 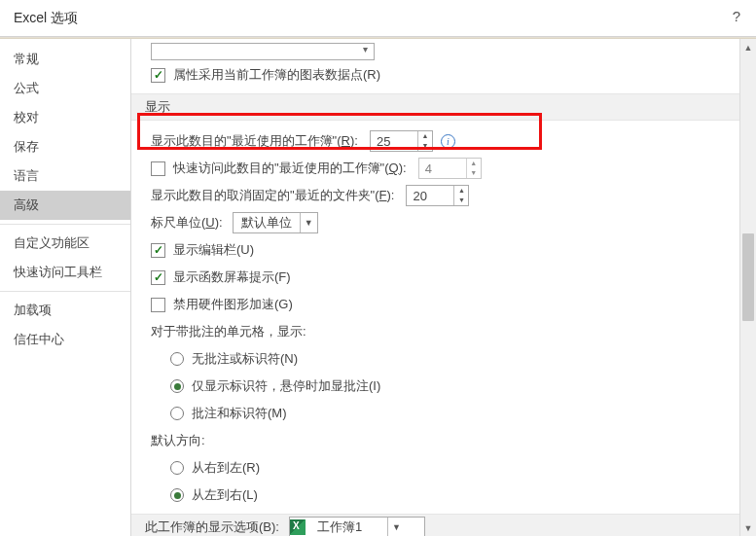 What do you see at coordinates (357, 526) in the screenshot?
I see `combo-workbook: 工作簿1 ▼` at bounding box center [357, 526].